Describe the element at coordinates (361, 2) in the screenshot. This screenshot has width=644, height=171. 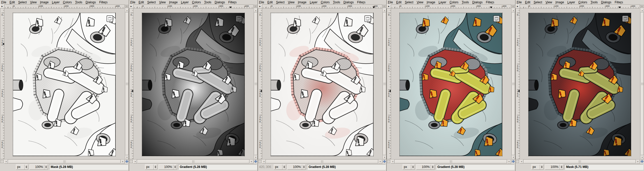
I see `menu-filters: Filters` at that location.